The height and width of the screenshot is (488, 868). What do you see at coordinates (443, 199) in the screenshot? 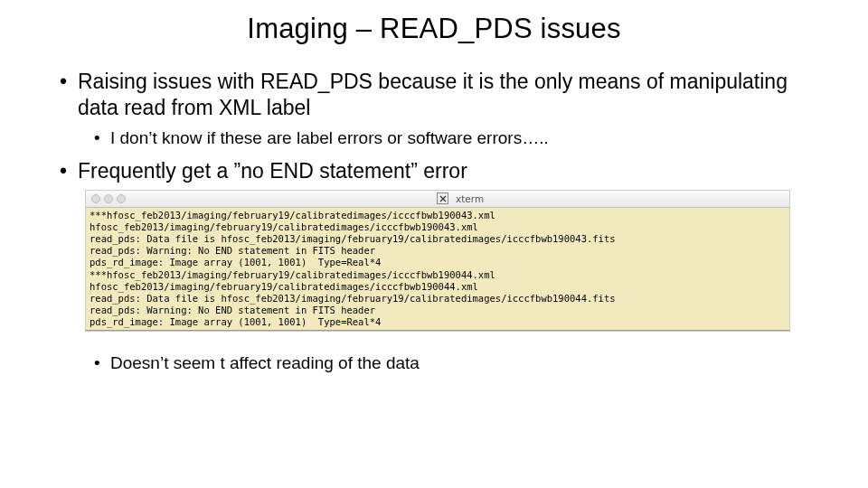
I see `xterm-app-icon` at bounding box center [443, 199].